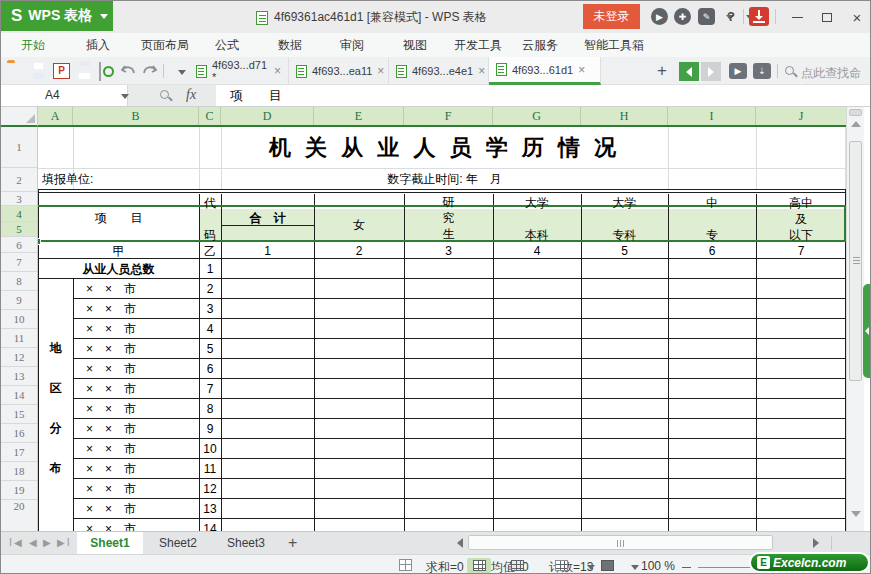 The height and width of the screenshot is (574, 871). What do you see at coordinates (352, 46) in the screenshot?
I see `menu-review: 审阅` at bounding box center [352, 46].